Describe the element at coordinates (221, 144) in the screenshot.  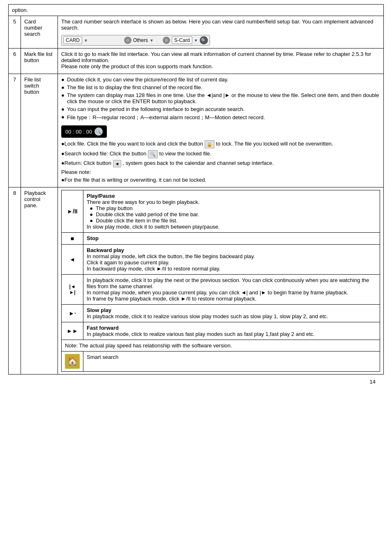
I see `row-7-after-0: ●Lock file. Click the file you want to l…` at that location.